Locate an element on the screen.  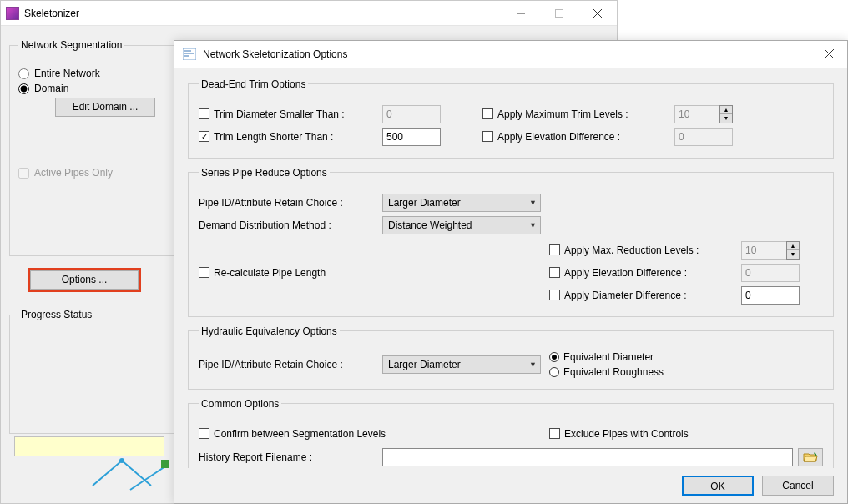
active-pipes-checkbox is located at coordinates (23, 174).